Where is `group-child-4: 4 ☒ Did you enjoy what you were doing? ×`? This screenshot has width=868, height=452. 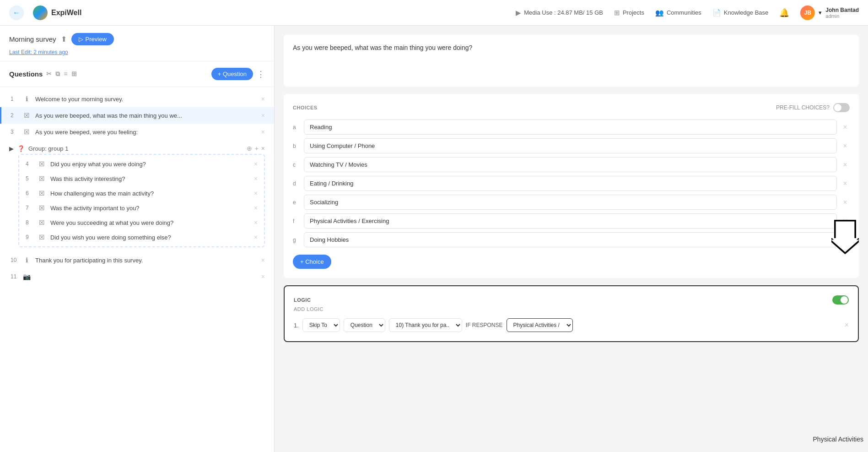 group-child-4: 4 ☒ Did you enjoy what you were doing? × is located at coordinates (142, 164).